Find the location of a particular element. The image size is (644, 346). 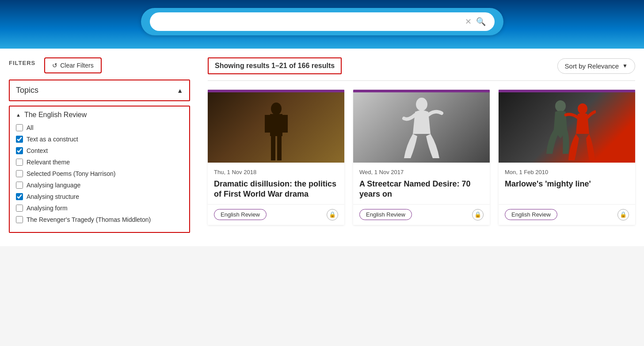

checkbox-all: All is located at coordinates (99, 128).